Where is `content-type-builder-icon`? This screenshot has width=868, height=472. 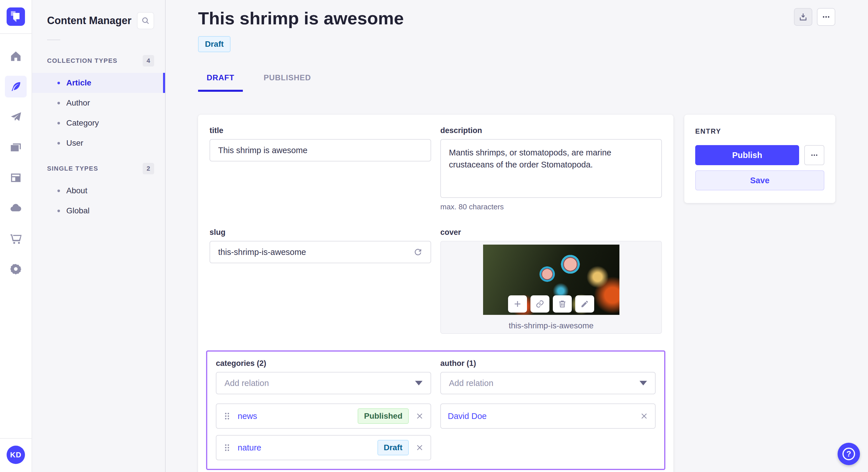 content-type-builder-icon is located at coordinates (16, 178).